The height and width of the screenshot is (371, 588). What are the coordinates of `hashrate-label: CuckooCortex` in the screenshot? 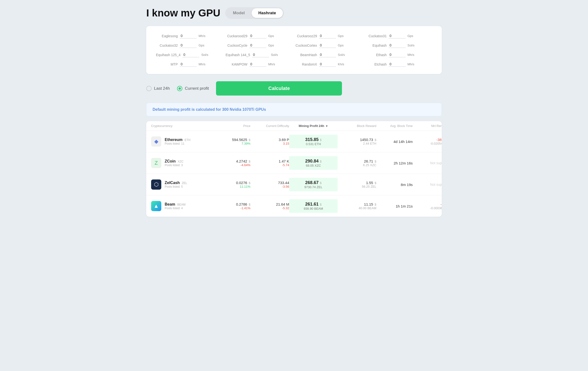 It's located at (306, 45).